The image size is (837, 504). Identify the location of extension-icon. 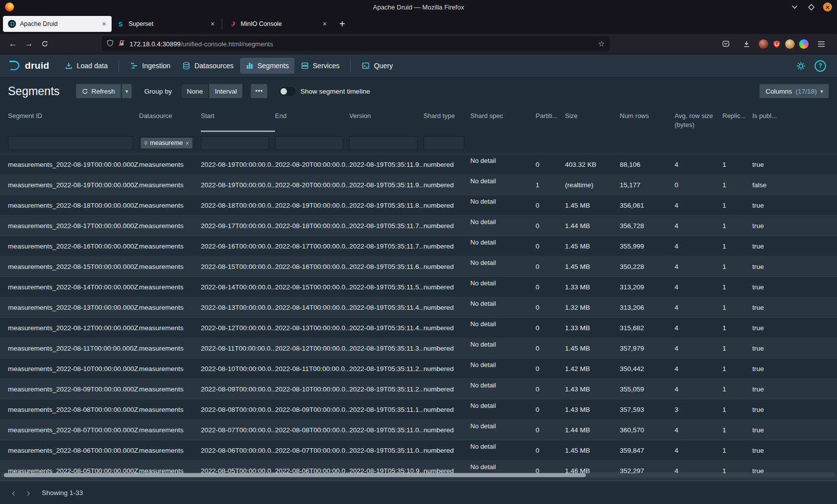
(804, 44).